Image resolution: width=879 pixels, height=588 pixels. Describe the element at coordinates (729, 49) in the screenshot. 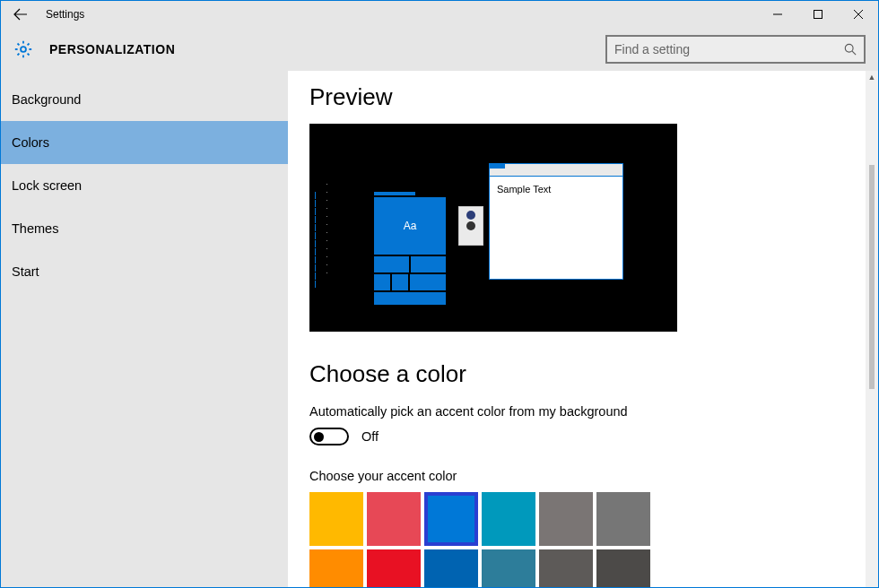

I see `search-input` at that location.